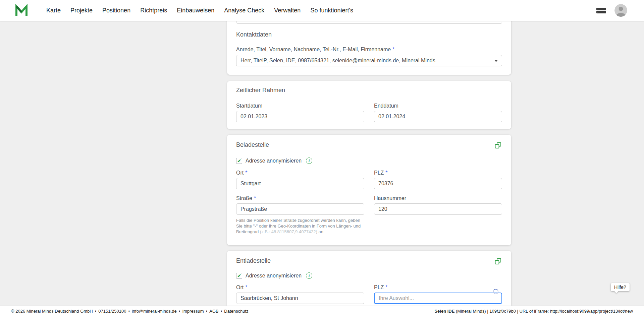 The width and height of the screenshot is (644, 316). I want to click on startdatum-field: Startdatum, so click(300, 113).